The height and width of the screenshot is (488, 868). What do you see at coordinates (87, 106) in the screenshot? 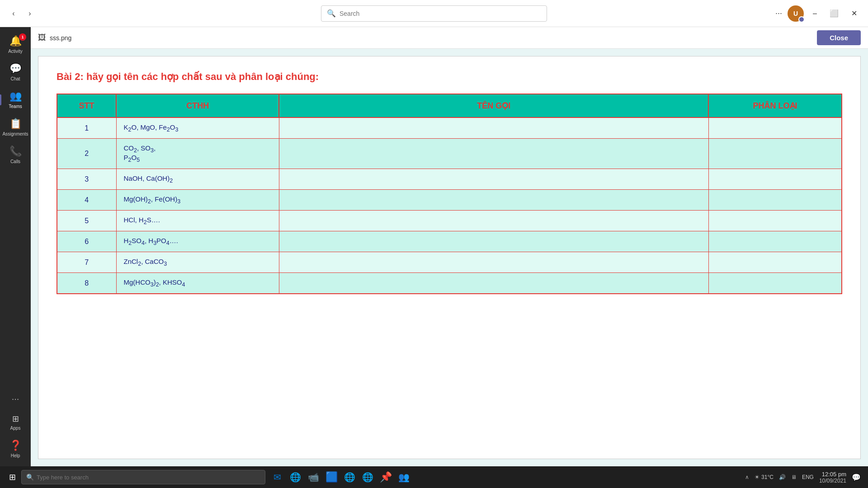
I see `header-stt: STT` at bounding box center [87, 106].